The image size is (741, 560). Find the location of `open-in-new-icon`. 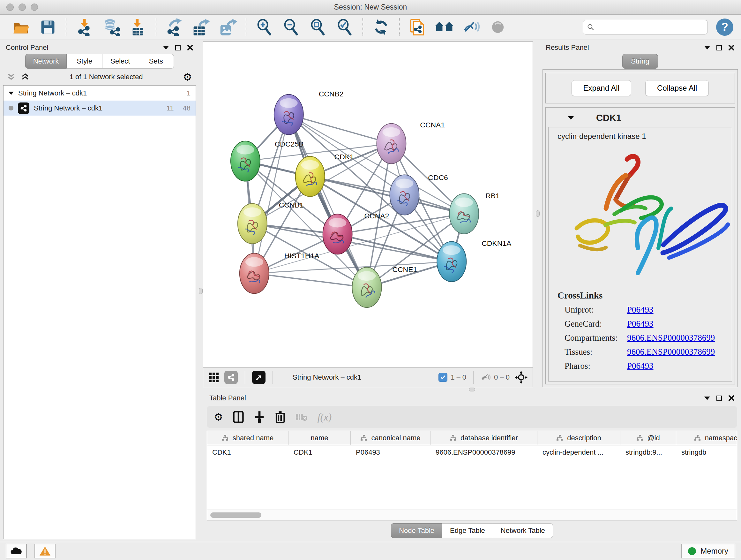

open-in-new-icon is located at coordinates (259, 377).